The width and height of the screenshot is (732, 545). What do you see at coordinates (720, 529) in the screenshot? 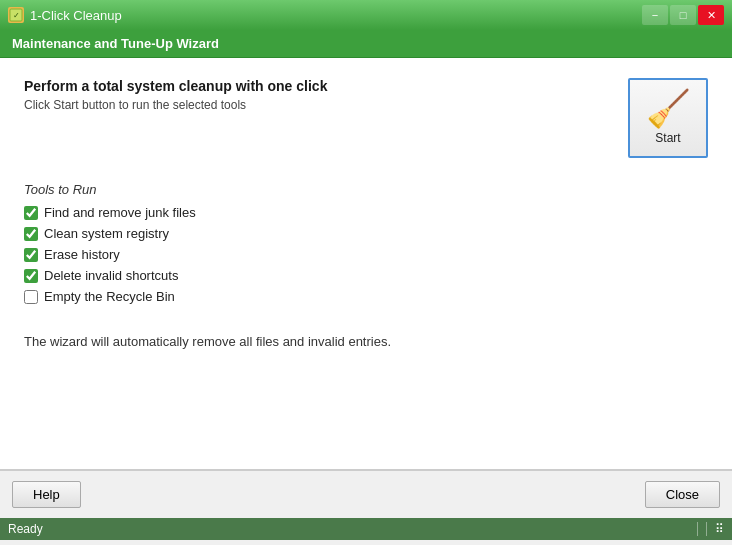
I see `status-indicator: ⠿` at bounding box center [720, 529].